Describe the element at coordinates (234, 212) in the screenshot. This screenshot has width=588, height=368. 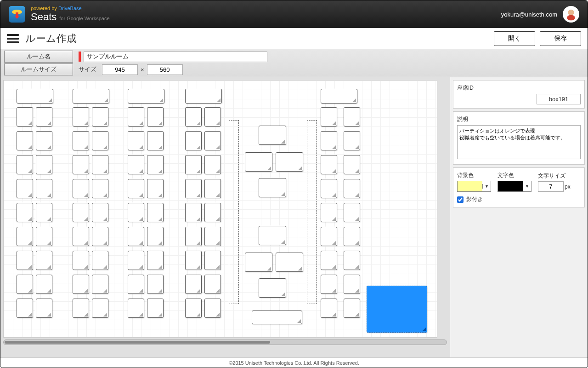
I see `partition-divider` at that location.